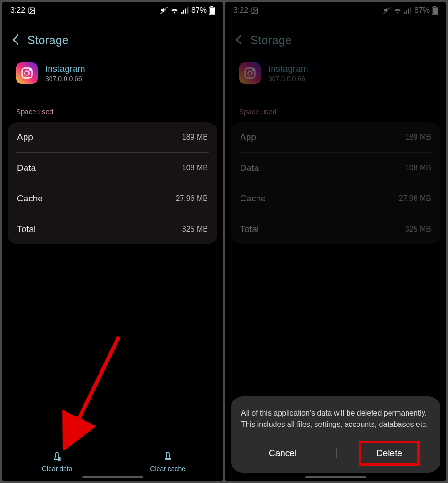 This screenshot has height=483, width=448. Describe the element at coordinates (168, 462) in the screenshot. I see `clear-cache-button: Clear cache` at that location.